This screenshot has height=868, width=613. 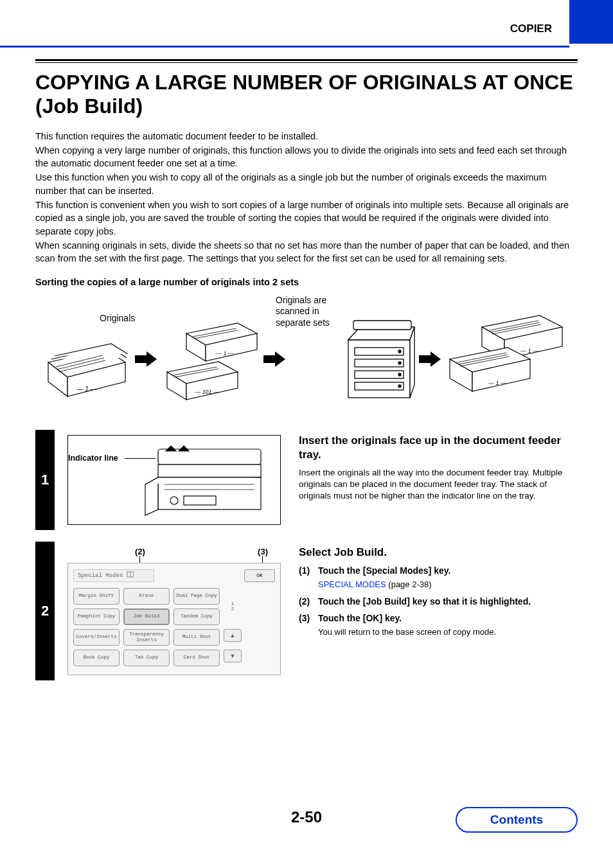 What do you see at coordinates (96, 617) in the screenshot?
I see `pamphlet-copy-button: Pamphlet Copy` at bounding box center [96, 617].